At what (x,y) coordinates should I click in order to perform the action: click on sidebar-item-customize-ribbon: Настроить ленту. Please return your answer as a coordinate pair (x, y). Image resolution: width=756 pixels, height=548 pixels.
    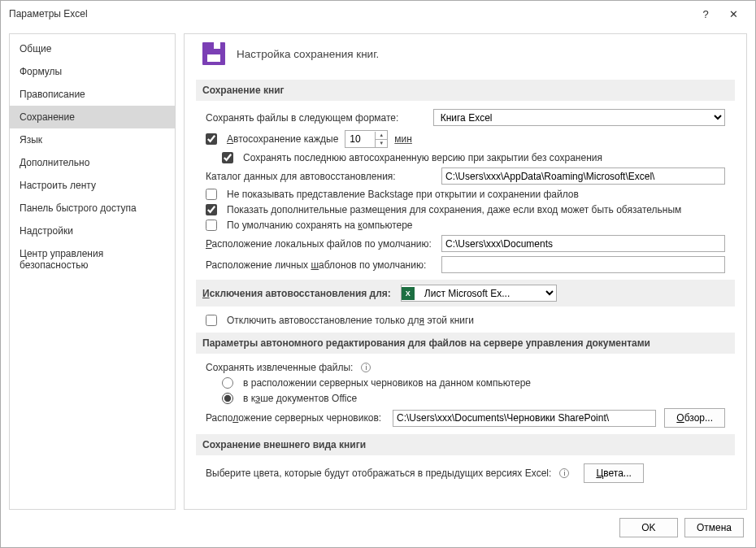
    Looking at the image, I should click on (93, 185).